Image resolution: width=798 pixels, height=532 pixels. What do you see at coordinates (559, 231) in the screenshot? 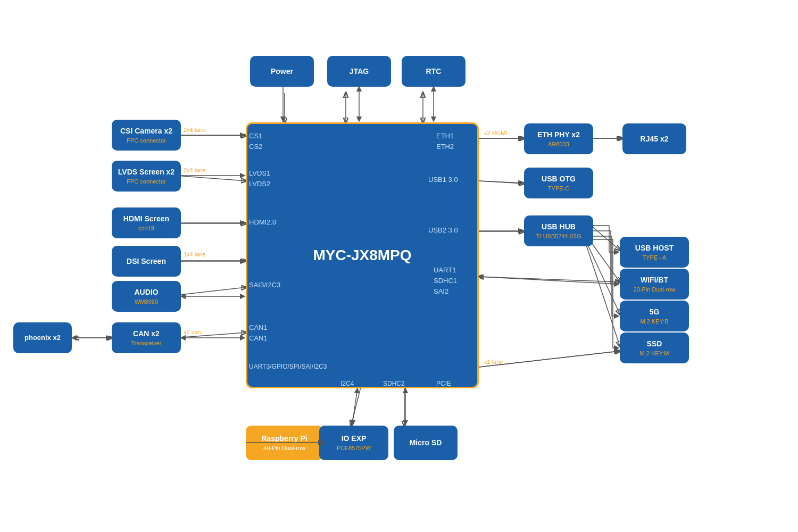
I see `block-usb-hub: USB HUB TI USB5744-I/2G` at bounding box center [559, 231].